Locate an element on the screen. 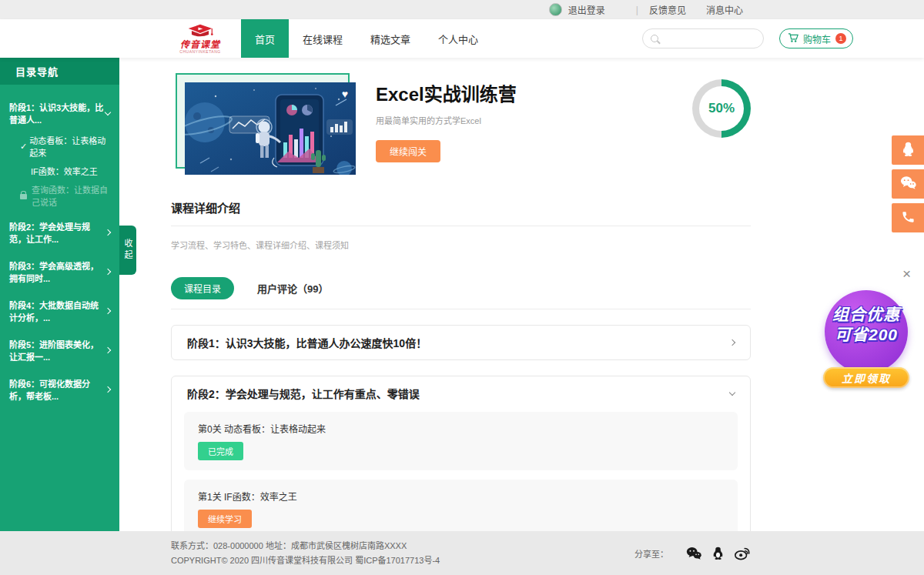 The height and width of the screenshot is (575, 924). logo-subtitle: CHUANYINKETANG is located at coordinates (200, 52).